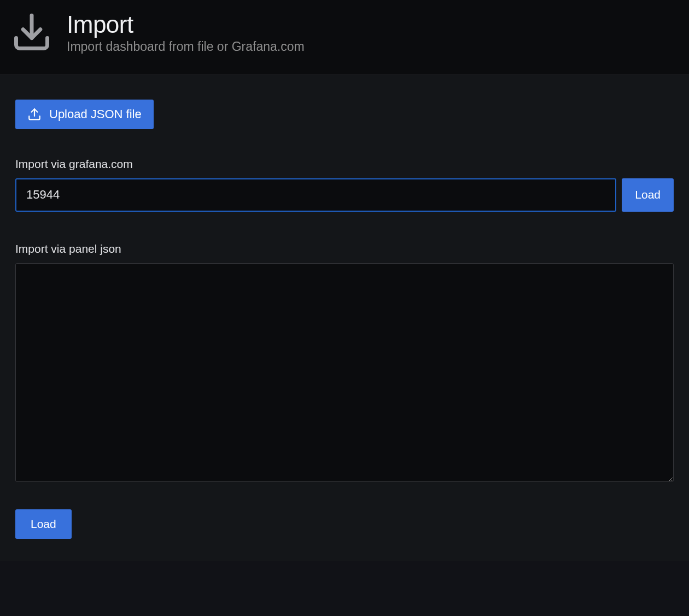  What do you see at coordinates (32, 33) in the screenshot?
I see `download-icon` at bounding box center [32, 33].